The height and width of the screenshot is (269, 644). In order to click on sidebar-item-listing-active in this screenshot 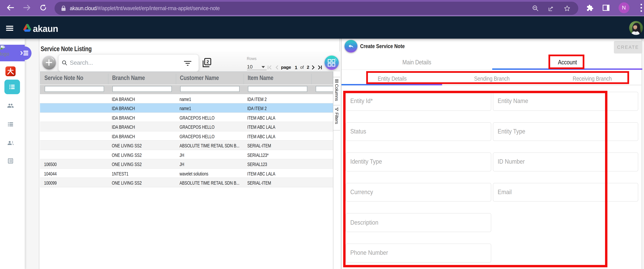, I will do `click(12, 87)`.